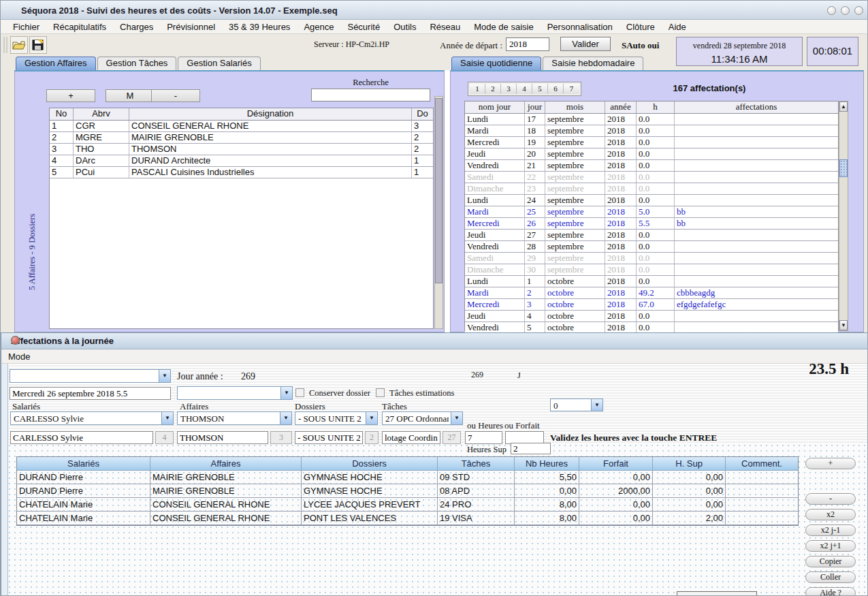 The height and width of the screenshot is (596, 868). What do you see at coordinates (509, 89) in the screenshot?
I see `week-number-button: 3` at bounding box center [509, 89].